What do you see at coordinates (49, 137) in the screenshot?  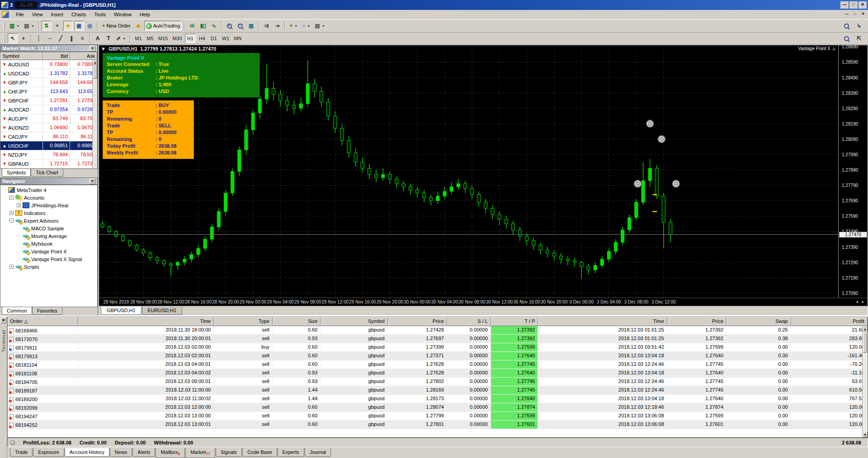 I see `market-watch-row: ▼CADJPY86.11086.117` at bounding box center [49, 137].